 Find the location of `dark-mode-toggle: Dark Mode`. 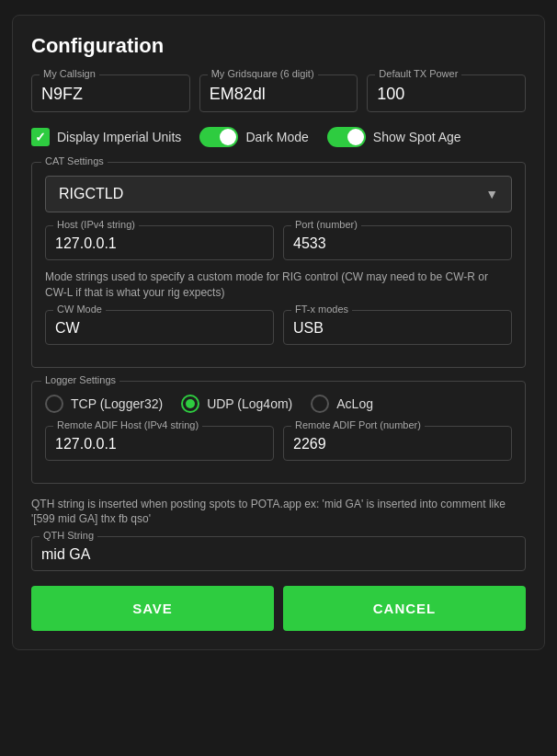

dark-mode-toggle: Dark Mode is located at coordinates (254, 137).